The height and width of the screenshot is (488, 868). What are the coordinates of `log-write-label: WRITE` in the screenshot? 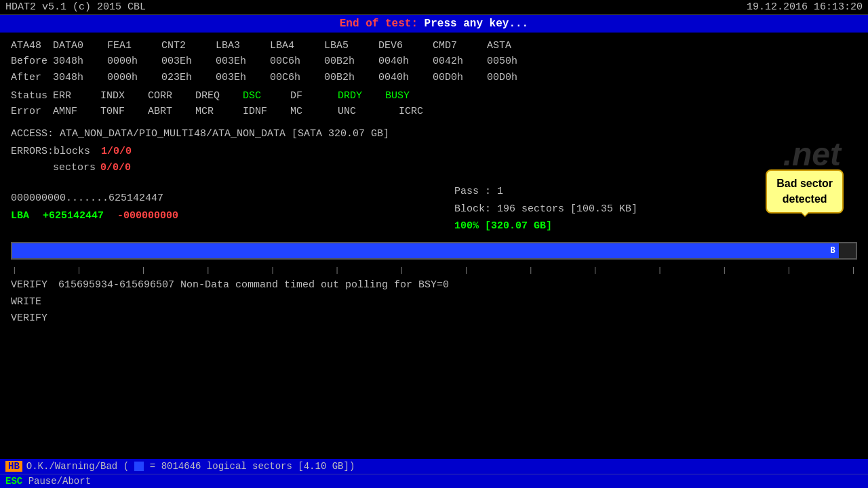 It's located at (32, 302).